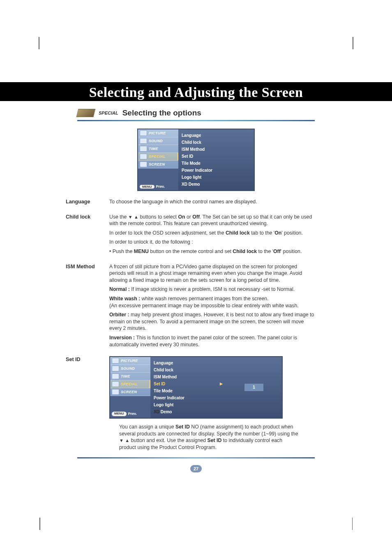 This screenshot has height=555, width=392. Describe the element at coordinates (235, 113) in the screenshot. I see `section-header: SPECIAL Selecting the options` at that location.